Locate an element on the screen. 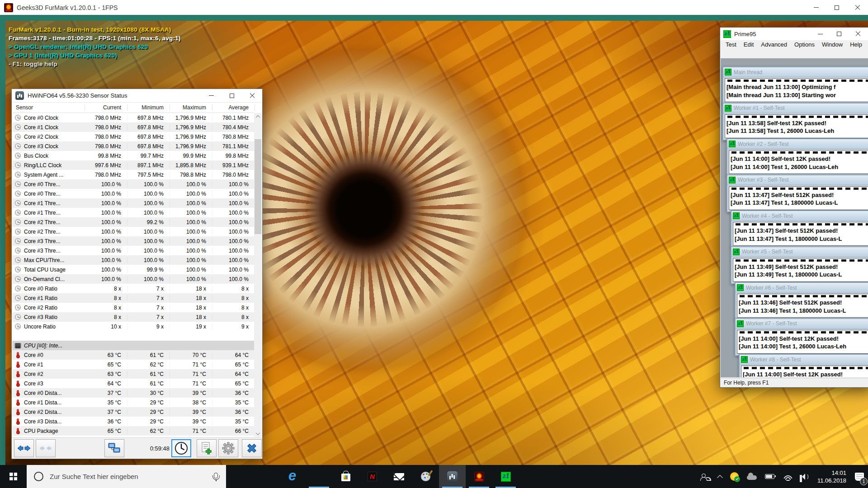  prime95-taskbar-button: 2-1P is located at coordinates (505, 476).